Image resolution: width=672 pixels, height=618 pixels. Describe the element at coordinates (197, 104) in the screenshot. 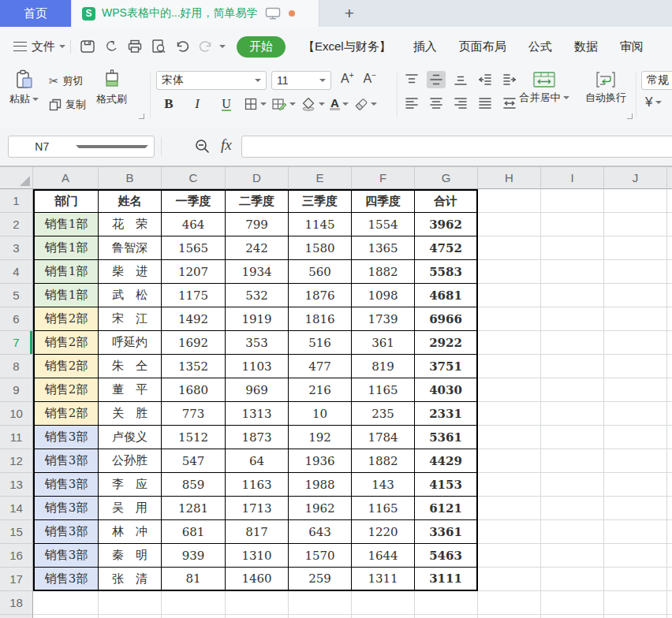

I see `italic-button: I` at that location.